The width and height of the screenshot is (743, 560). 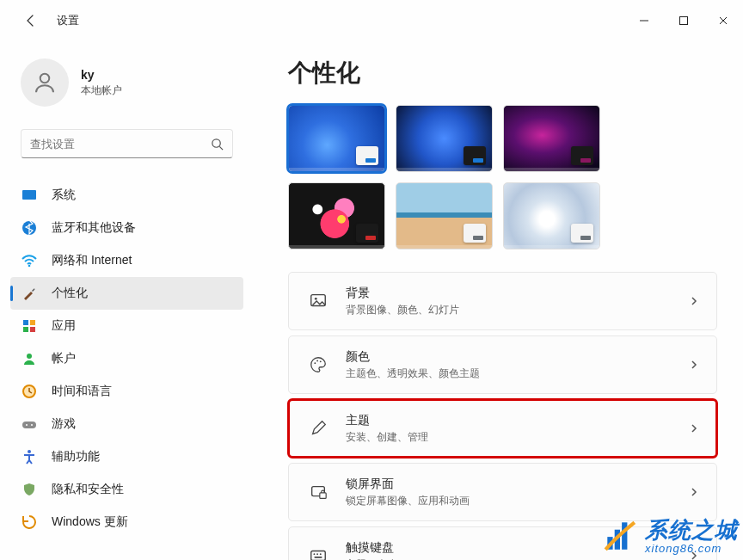 I want to click on search-input, so click(x=120, y=145).